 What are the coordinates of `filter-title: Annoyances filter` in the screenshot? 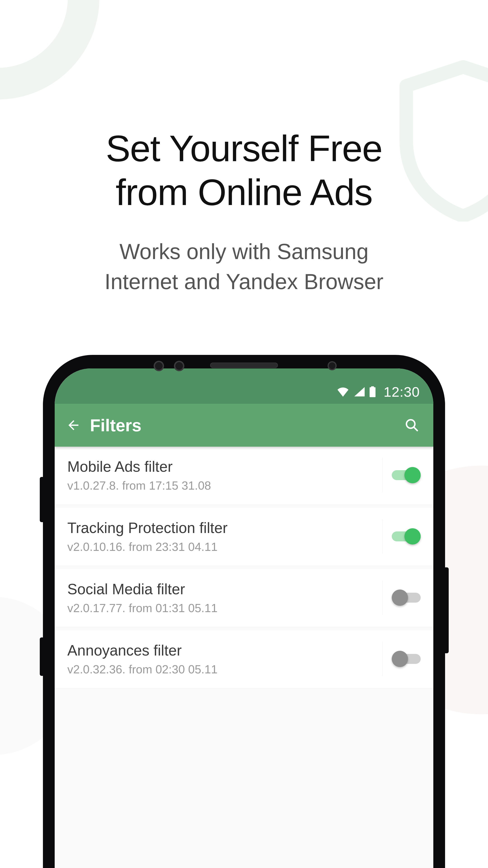 It's located at (220, 650).